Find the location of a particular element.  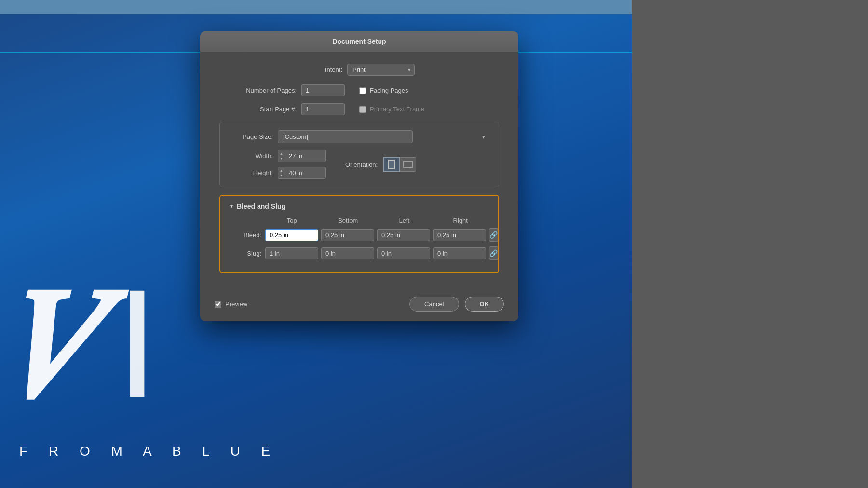

preview-checkbox is located at coordinates (218, 304).